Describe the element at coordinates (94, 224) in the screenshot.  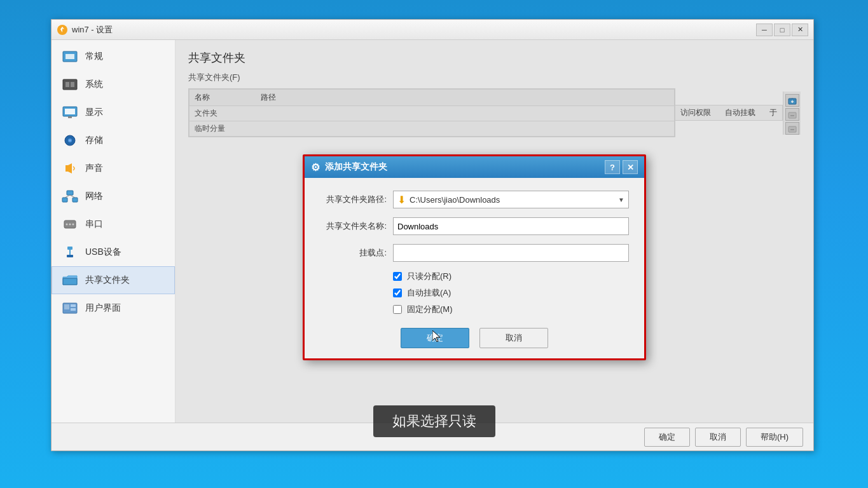
I see `sidebar-label-serial: 串口` at that location.